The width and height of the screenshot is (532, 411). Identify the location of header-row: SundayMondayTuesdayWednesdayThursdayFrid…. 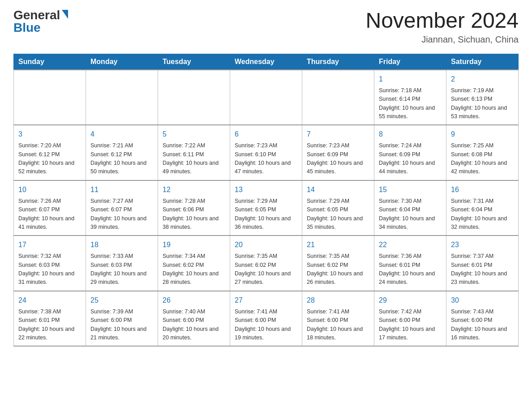
(266, 62).